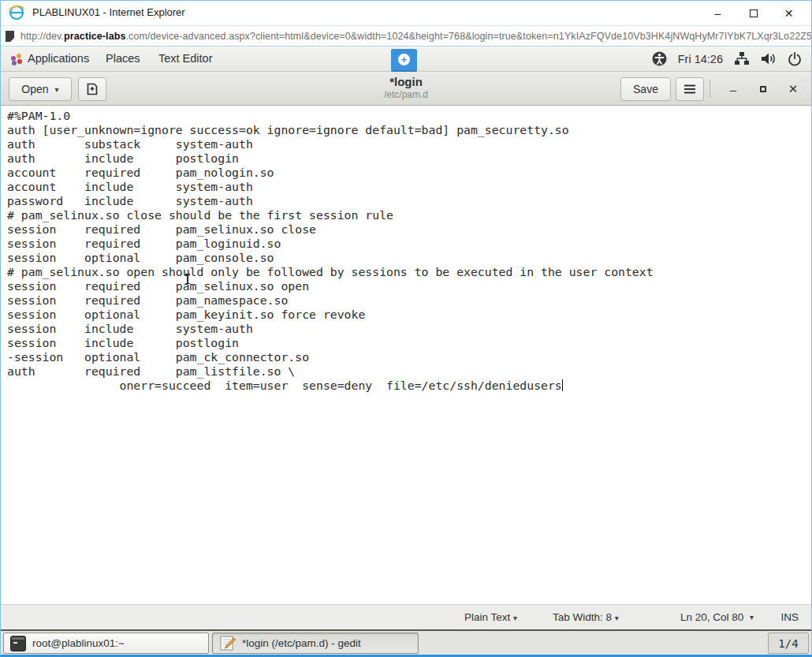 This screenshot has height=657, width=812. What do you see at coordinates (92, 89) in the screenshot?
I see `new-document-icon` at bounding box center [92, 89].